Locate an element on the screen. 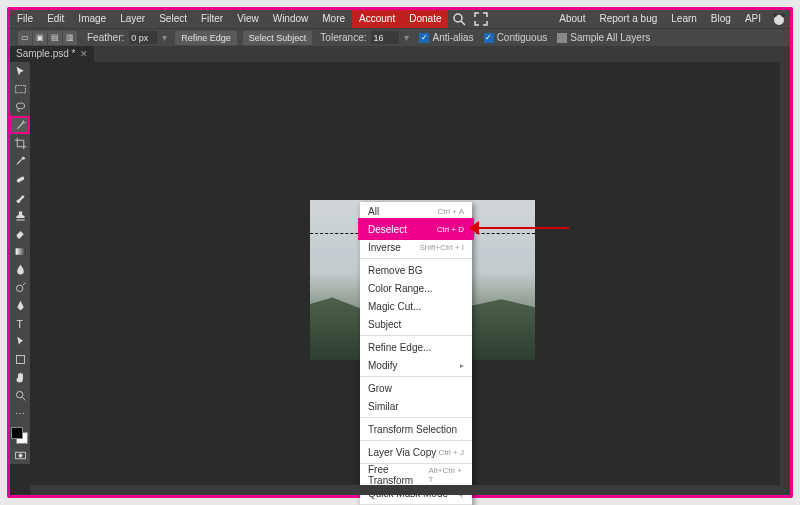 The height and width of the screenshot is (505, 800). link-report-bug: Report a bug is located at coordinates (628, 19).